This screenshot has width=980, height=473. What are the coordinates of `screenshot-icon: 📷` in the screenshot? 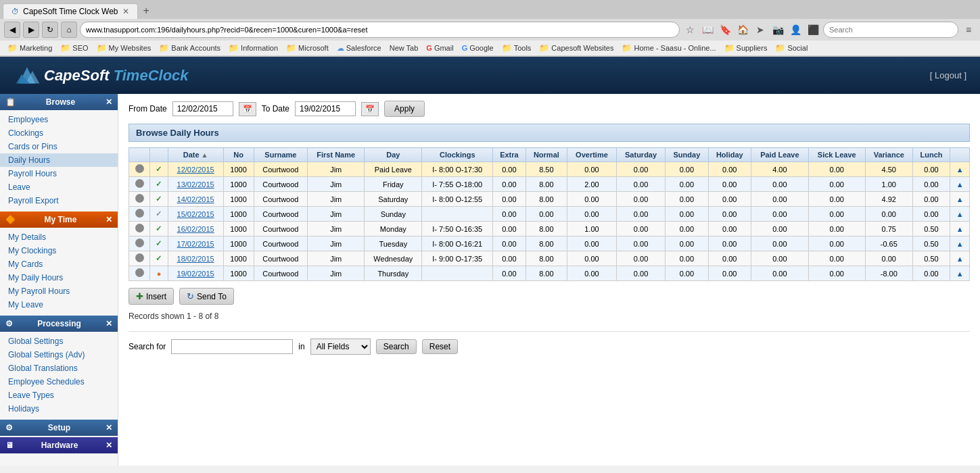 It's located at (778, 30).